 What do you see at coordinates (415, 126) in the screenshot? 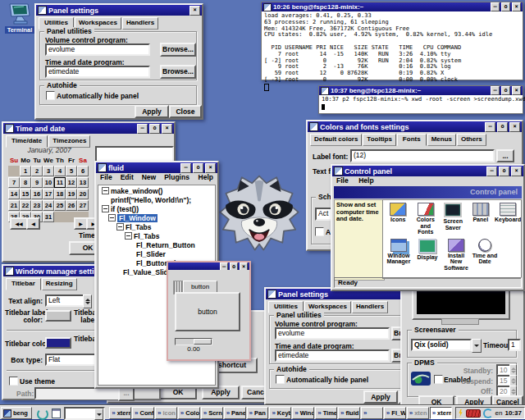
I see `title-bar: Colors and fonts settings – o ×` at bounding box center [415, 126].